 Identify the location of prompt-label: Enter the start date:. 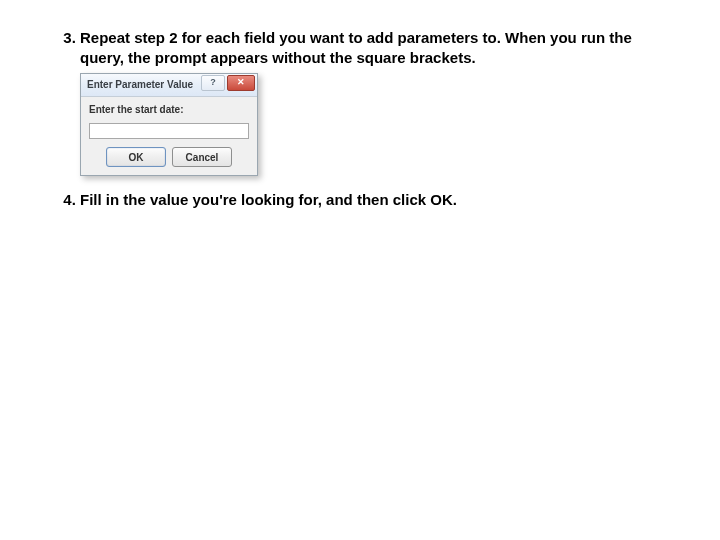
(169, 110).